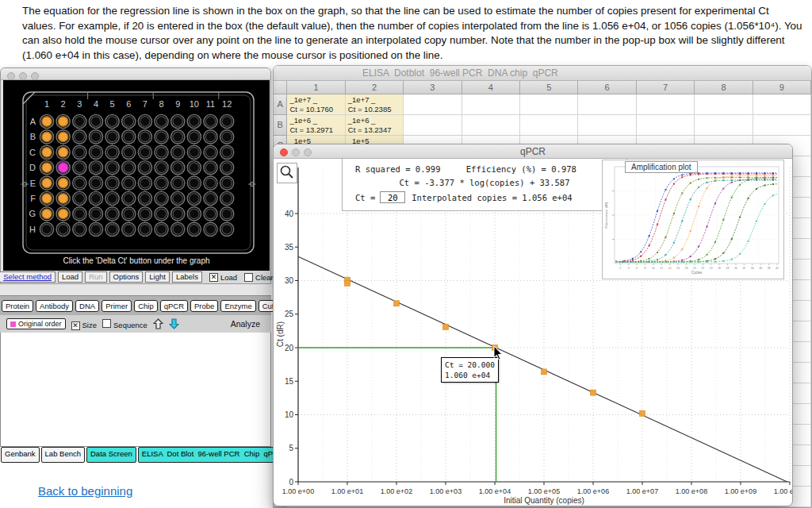 The image size is (812, 508). What do you see at coordinates (70, 277) in the screenshot?
I see `plate-button-load: Load` at bounding box center [70, 277].